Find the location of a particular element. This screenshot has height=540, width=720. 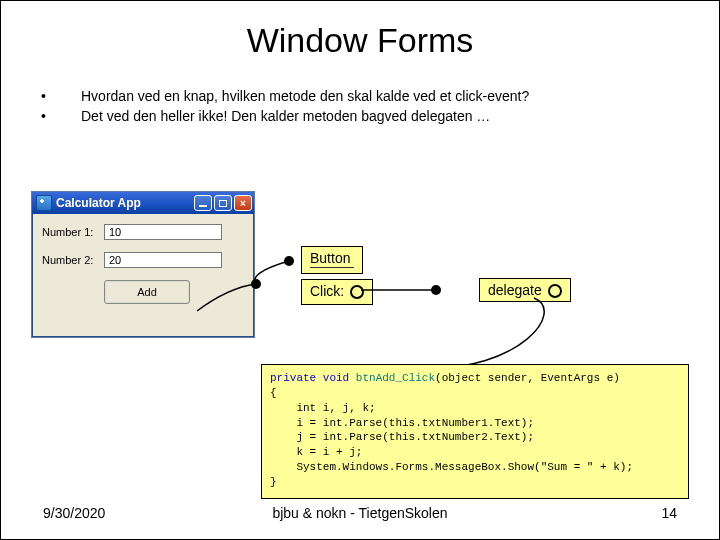

code-text: (object sender, EventArgs e) is located at coordinates (528, 378).